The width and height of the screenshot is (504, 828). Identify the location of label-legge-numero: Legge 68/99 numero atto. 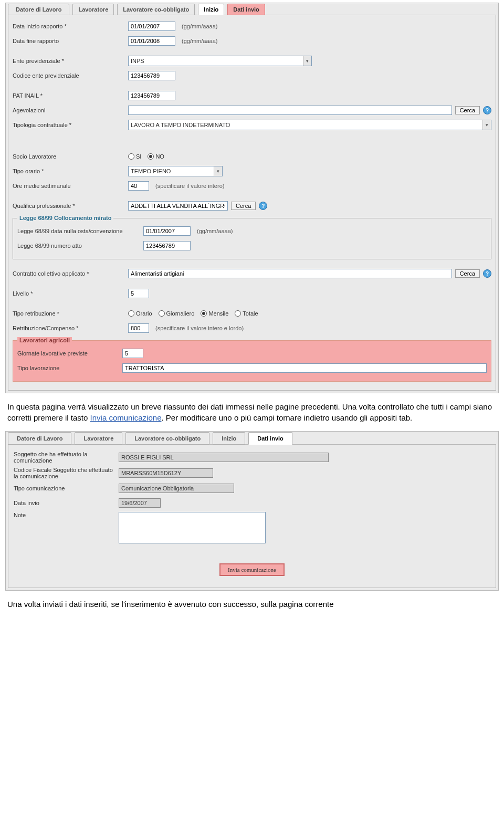
(80, 246).